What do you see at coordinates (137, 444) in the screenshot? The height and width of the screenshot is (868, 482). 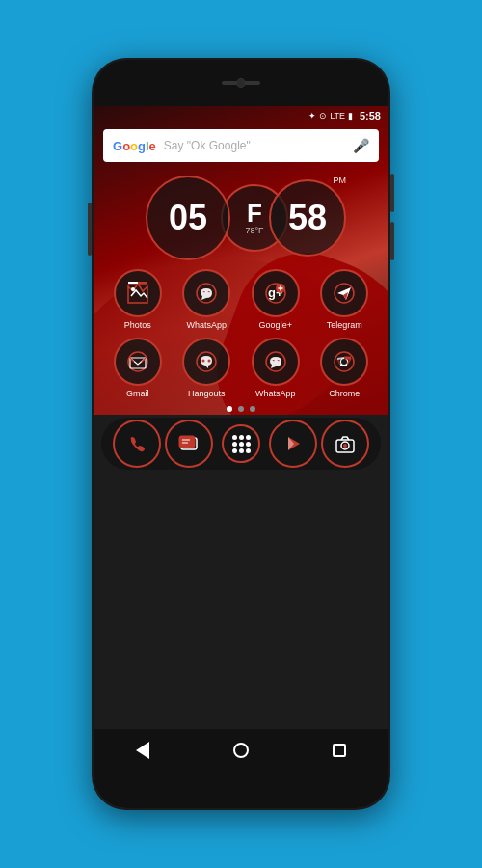 I see `dock-phone` at bounding box center [137, 444].